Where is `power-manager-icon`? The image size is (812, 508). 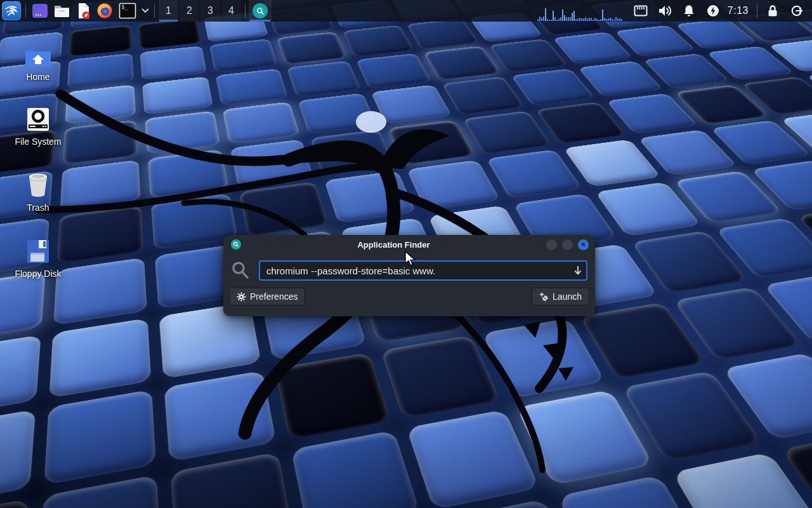 power-manager-icon is located at coordinates (713, 11).